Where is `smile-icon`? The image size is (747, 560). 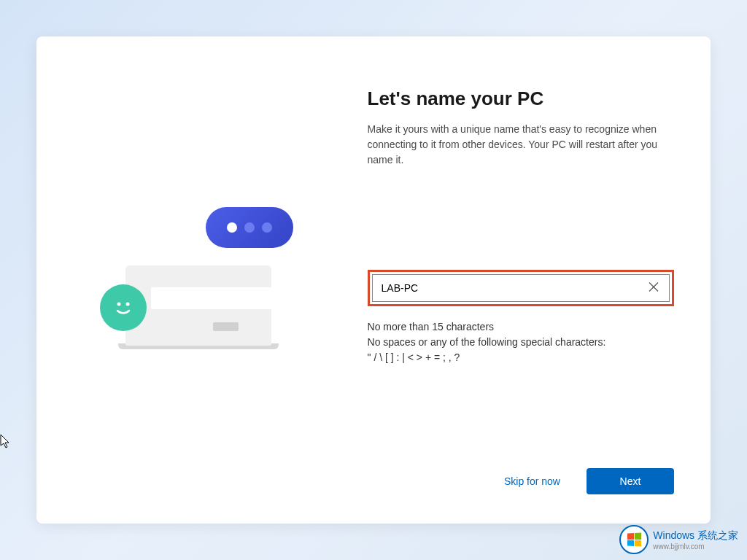
smile-icon is located at coordinates (123, 308).